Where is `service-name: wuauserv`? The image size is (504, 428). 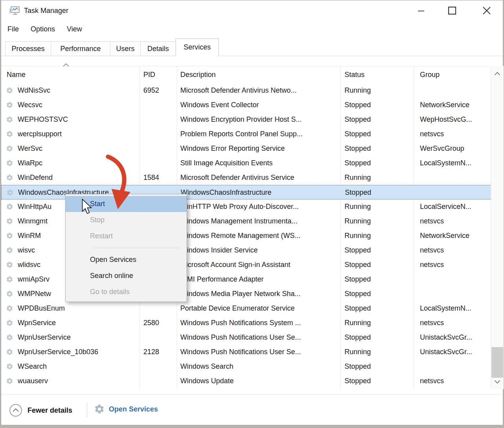
service-name: wuauserv is located at coordinates (33, 381).